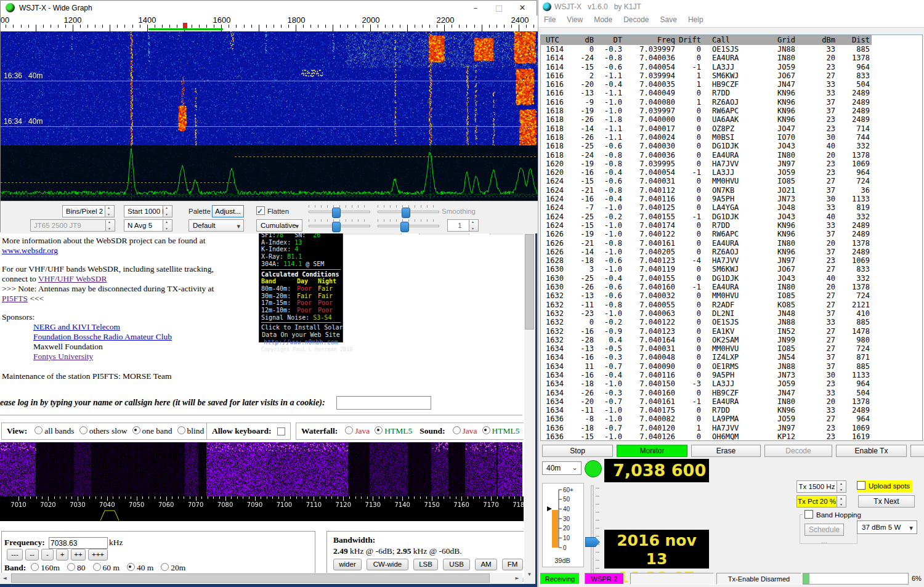 This screenshot has height=587, width=924. Describe the element at coordinates (732, 93) in the screenshot. I see `decode-row: 1616-13-1.17.0400490R7DDKN96332489` at that location.